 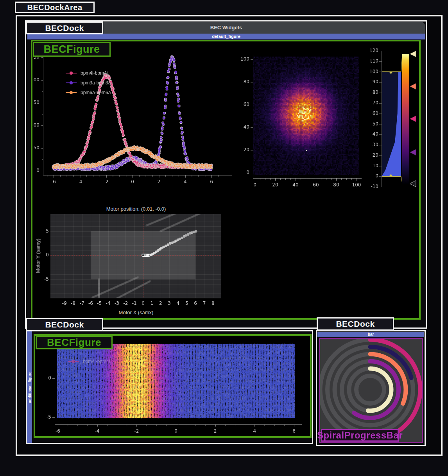 What do you see at coordinates (307, 118) in the screenshot?
I see `heatmap-plot-canvas` at bounding box center [307, 118].